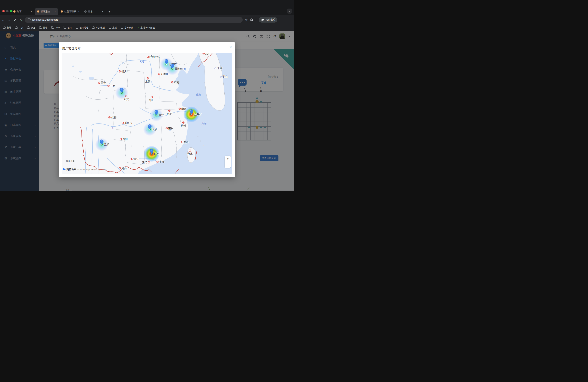 Image resolution: width=588 pixels, height=382 pixels. Describe the element at coordinates (46, 12) in the screenshot. I see `tab-title: 管理系统` at that location.